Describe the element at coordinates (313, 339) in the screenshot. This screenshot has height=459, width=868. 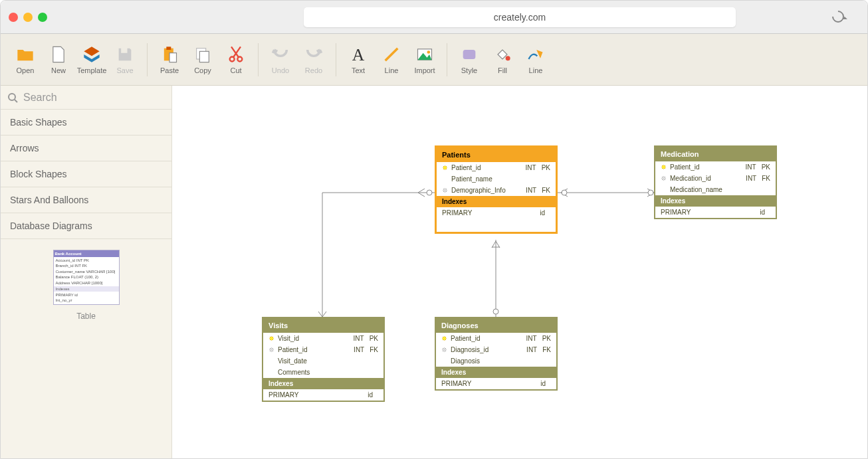
I see `field-name: Visit_id` at that location.